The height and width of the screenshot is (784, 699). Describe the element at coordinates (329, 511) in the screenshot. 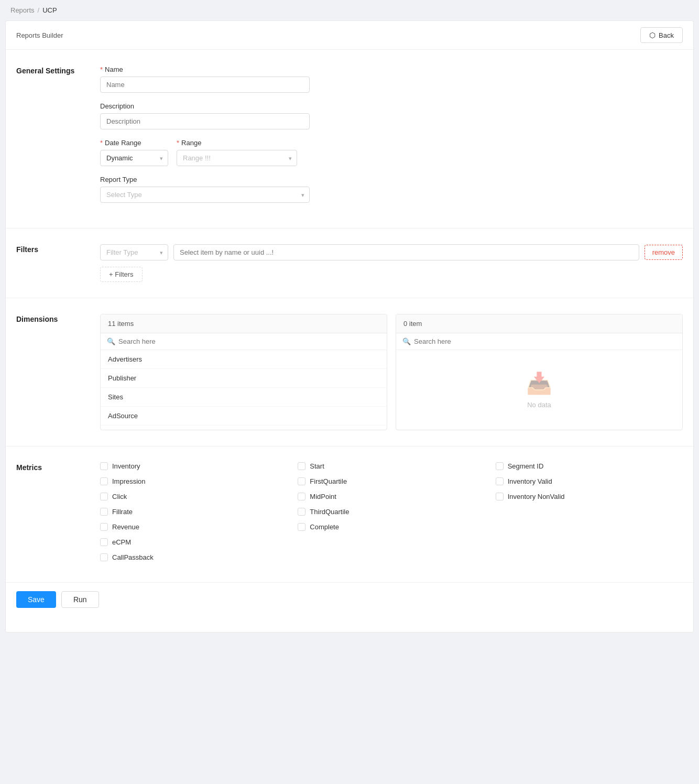

I see `thirdquartile-label: ThirdQuartile` at that location.